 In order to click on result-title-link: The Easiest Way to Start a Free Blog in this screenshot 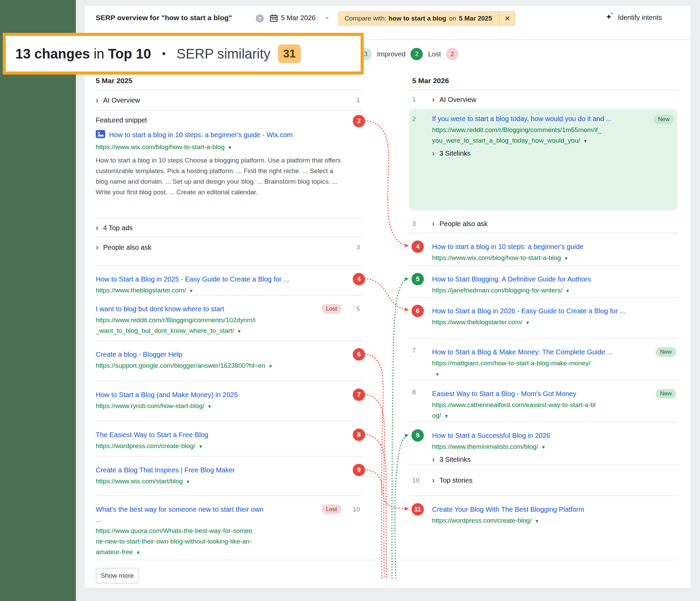, I will do `click(200, 435)`.